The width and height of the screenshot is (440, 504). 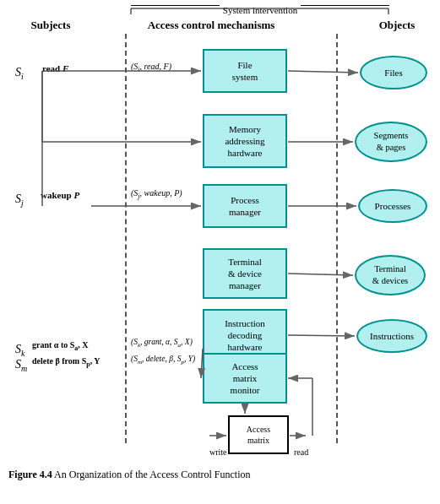 I want to click on action-wakeup-p: wakeup P, so click(x=60, y=195).